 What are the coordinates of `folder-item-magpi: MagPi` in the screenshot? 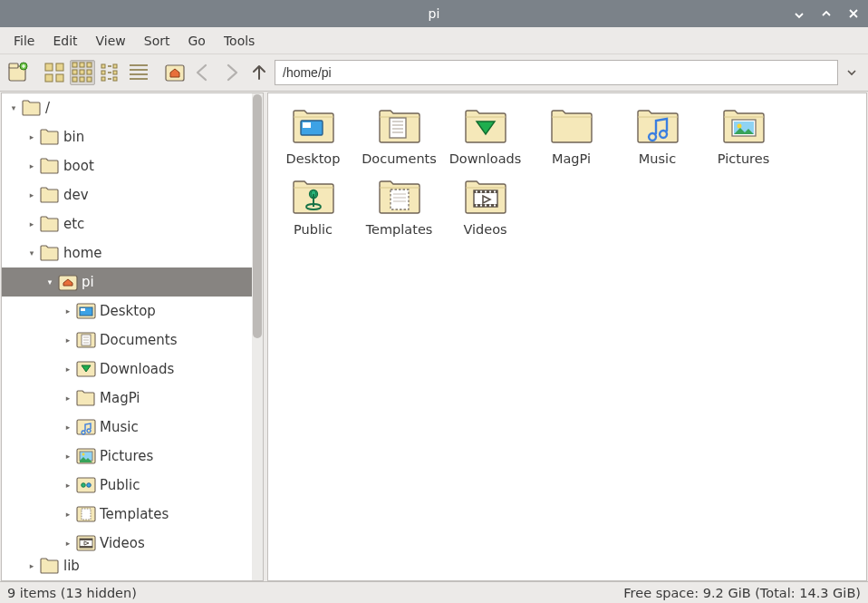 It's located at (571, 136).